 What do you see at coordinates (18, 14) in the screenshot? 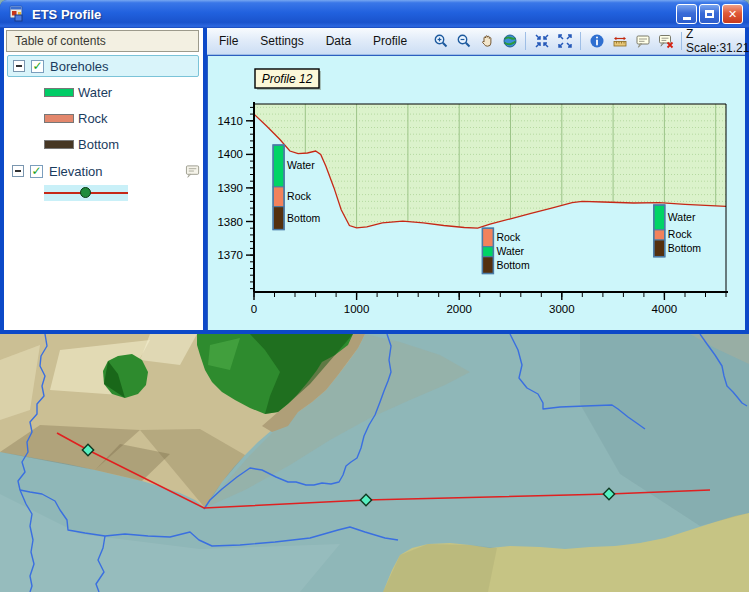
I see `app-icon` at bounding box center [18, 14].